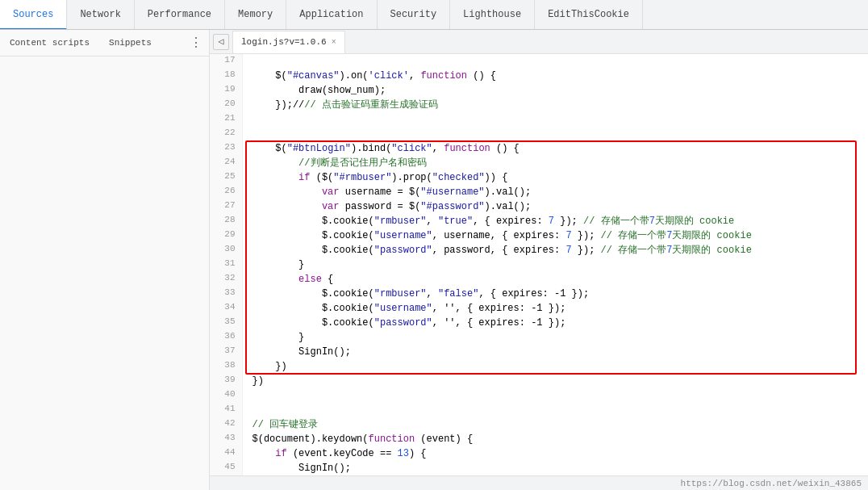  Describe the element at coordinates (34, 15) in the screenshot. I see `tab-sources: Sources` at that location.